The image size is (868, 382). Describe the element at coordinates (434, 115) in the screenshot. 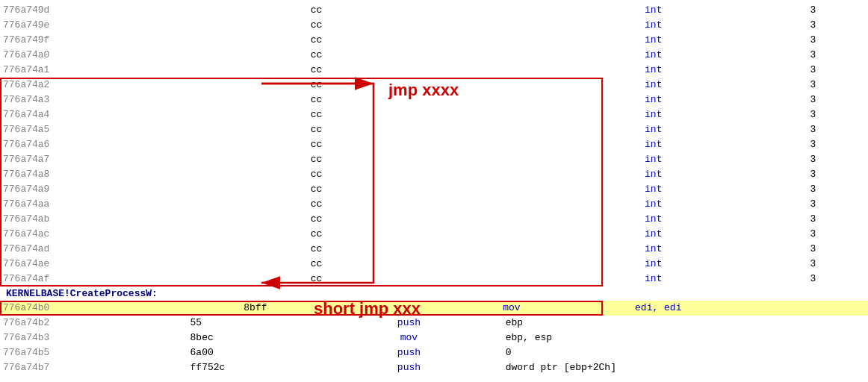

I see `disasm-row: 776a74a4ccint3` at that location.